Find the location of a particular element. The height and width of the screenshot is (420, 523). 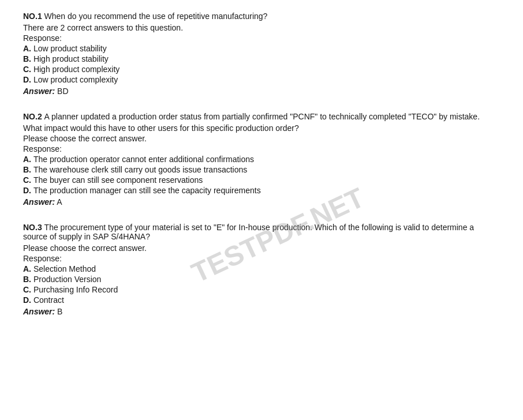

option-letter-3-4: D. is located at coordinates (28, 300).